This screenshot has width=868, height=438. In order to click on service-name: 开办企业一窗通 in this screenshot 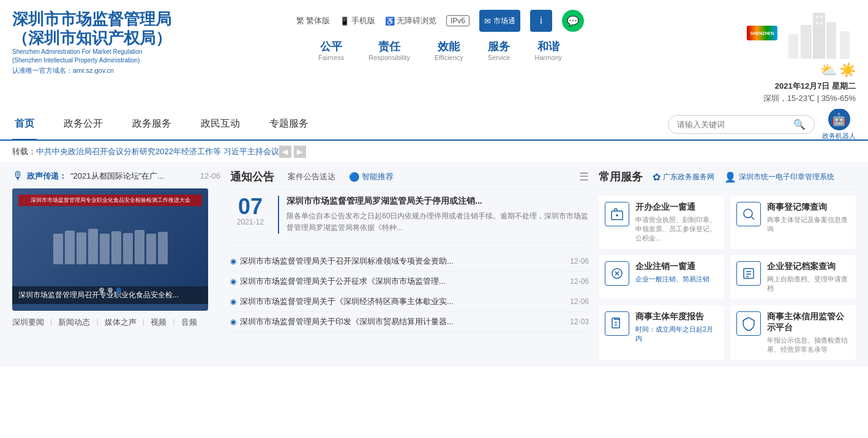, I will do `click(677, 207)`.